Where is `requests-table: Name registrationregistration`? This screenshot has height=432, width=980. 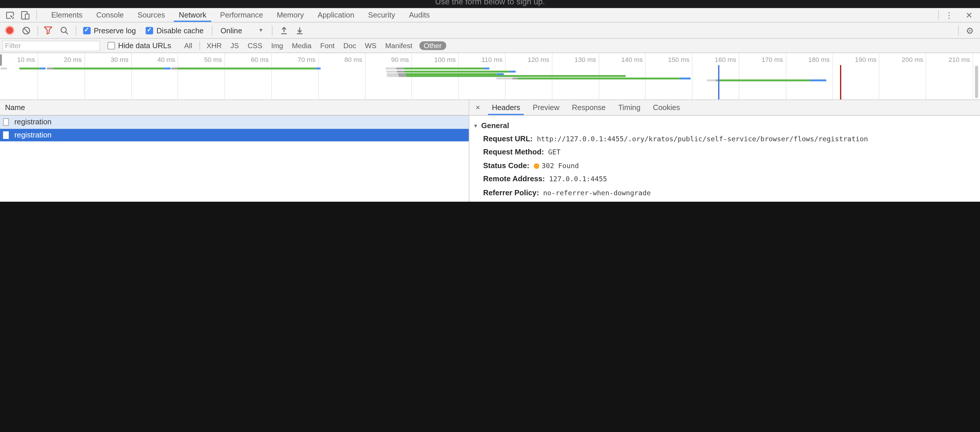 requests-table: Name registrationregistration is located at coordinates (234, 151).